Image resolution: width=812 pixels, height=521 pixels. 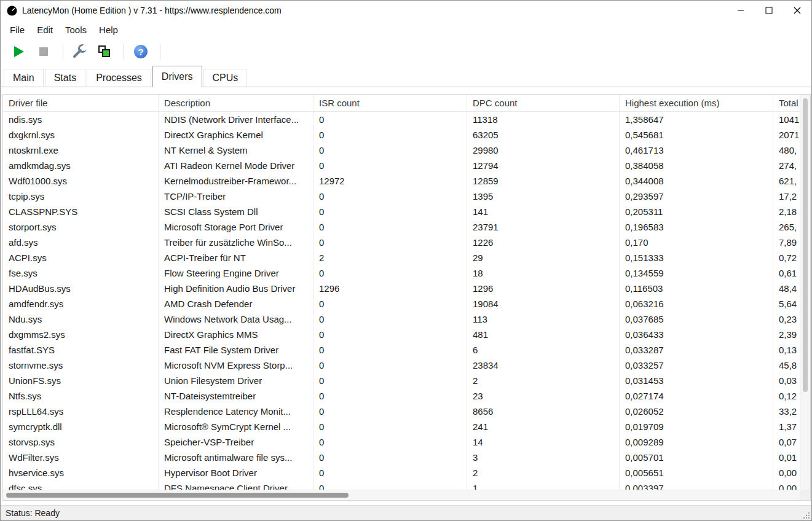 I want to click on vertical-scrollbar-thumb, so click(x=805, y=245).